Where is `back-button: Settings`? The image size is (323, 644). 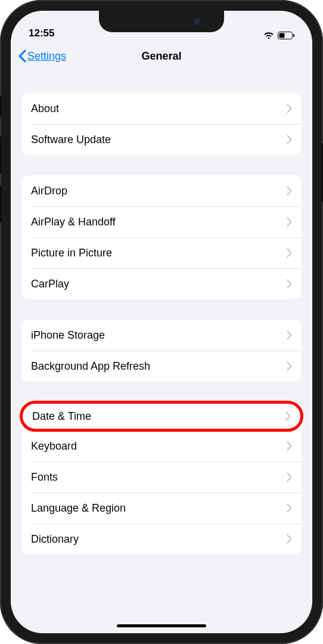
back-button: Settings is located at coordinates (42, 56).